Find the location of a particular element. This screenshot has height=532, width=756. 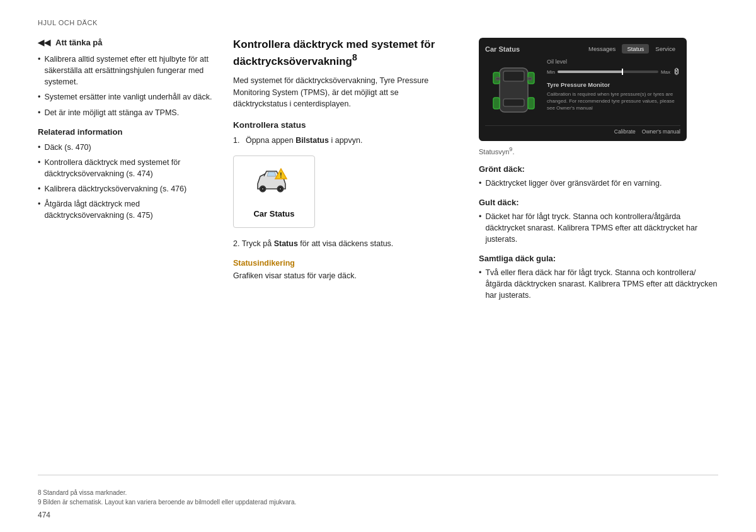

think-header: ◀◀ Att tänka på is located at coordinates (129, 43).